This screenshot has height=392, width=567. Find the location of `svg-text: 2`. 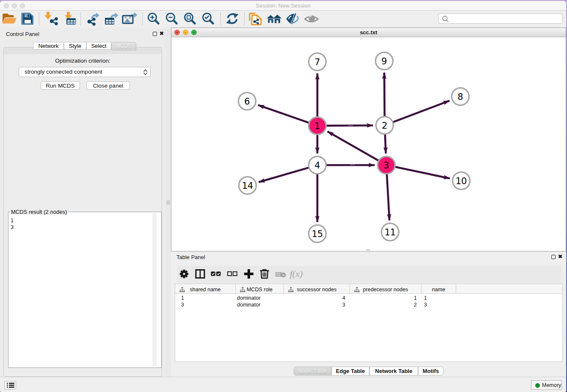

svg-text: 2 is located at coordinates (384, 126).